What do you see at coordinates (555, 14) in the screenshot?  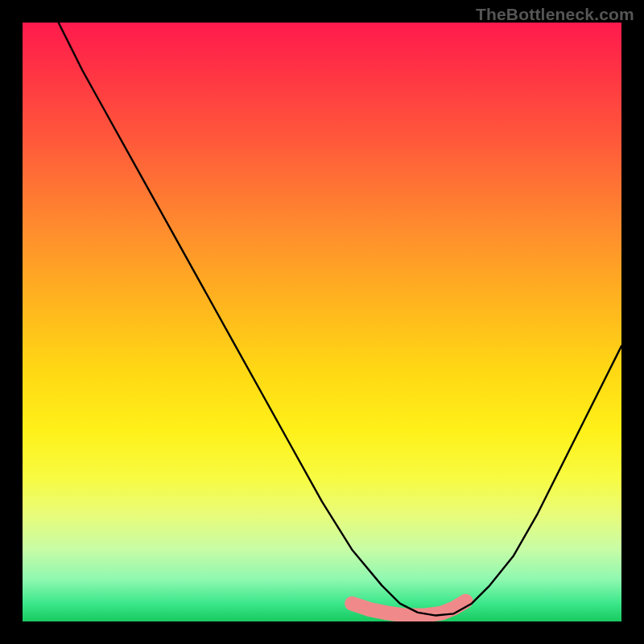 I see `watermark-label: TheBottleneck.com` at bounding box center [555, 14].